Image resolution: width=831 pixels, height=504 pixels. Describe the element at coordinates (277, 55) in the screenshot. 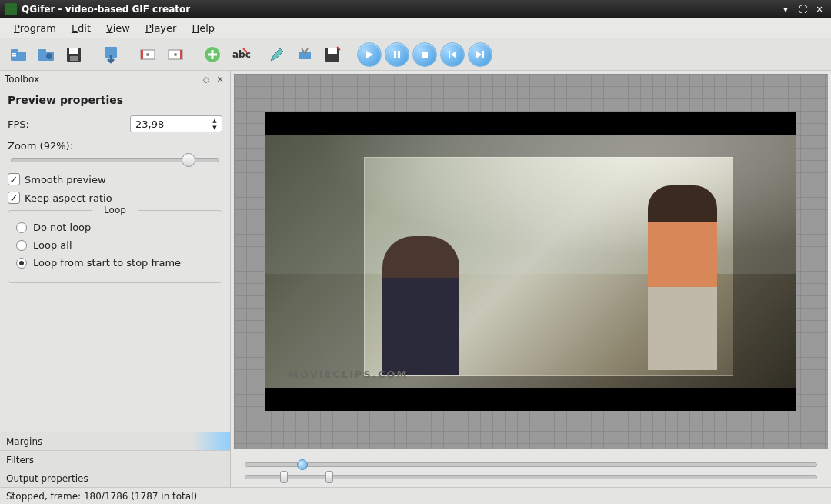

I see `tool-brush-button` at that location.